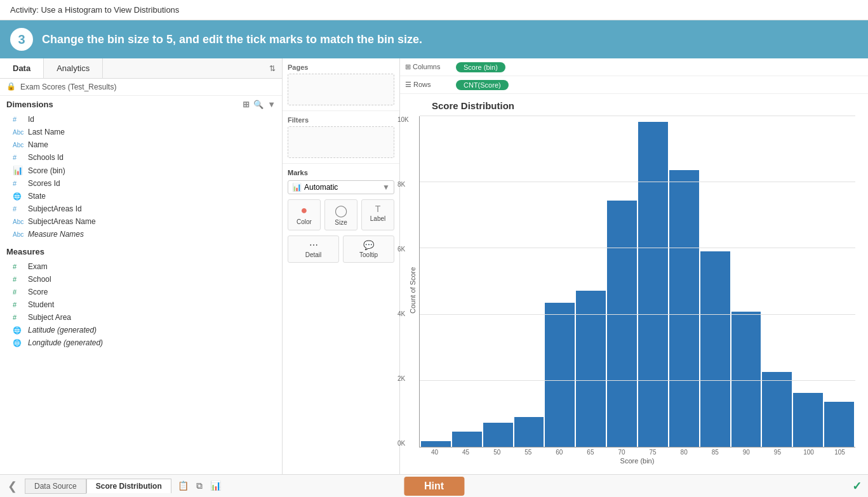 This screenshot has height=497, width=868. What do you see at coordinates (141, 69) in the screenshot?
I see `panel-tabs: Data Analytics ⇅` at bounding box center [141, 69].